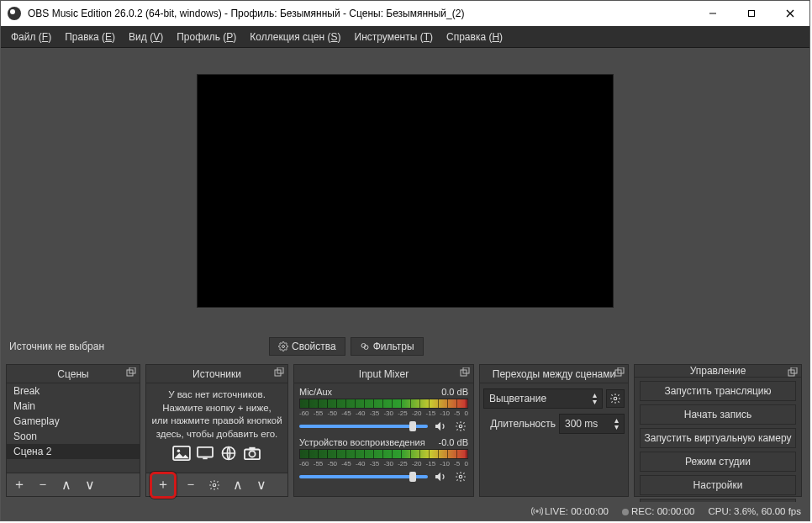  I want to click on menu-profile: Профиль (P), so click(207, 37).